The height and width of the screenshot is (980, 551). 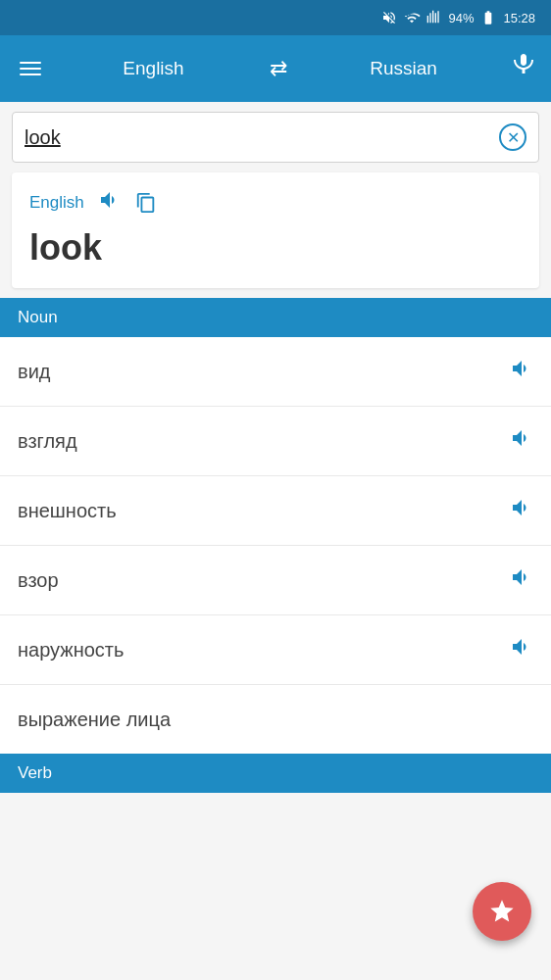 I want to click on result-speaker-button, so click(x=110, y=203).